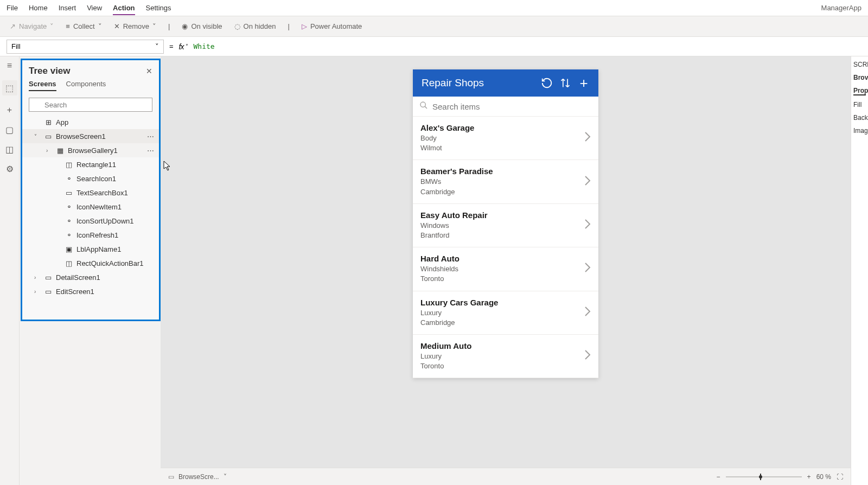  What do you see at coordinates (91, 178) in the screenshot?
I see `tree-item: ⚬SearchIcon1` at bounding box center [91, 178].